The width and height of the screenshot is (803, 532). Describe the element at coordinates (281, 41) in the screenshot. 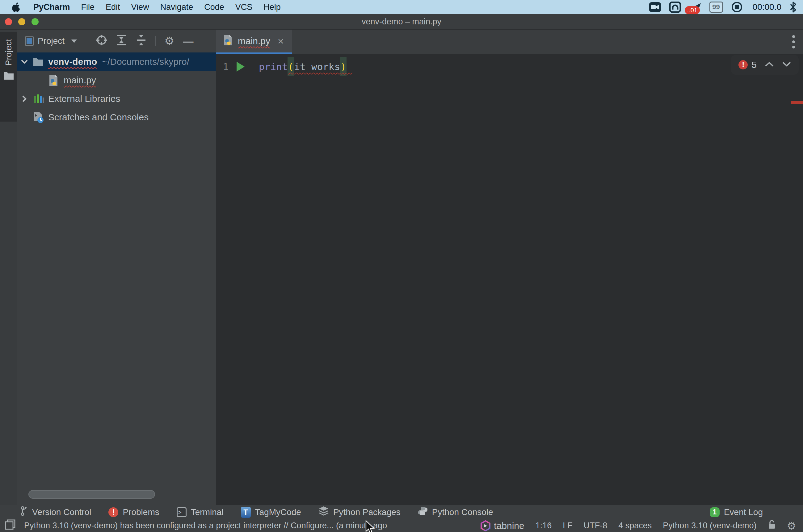

I see `close-tab-icon: ×` at that location.